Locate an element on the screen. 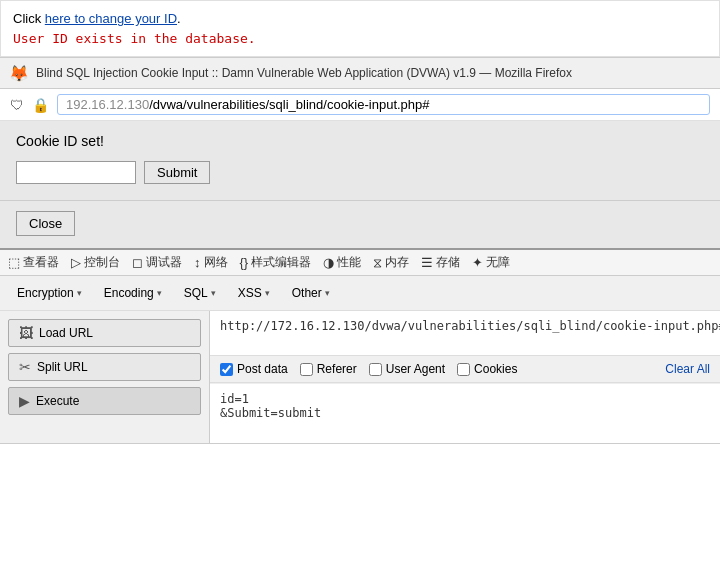  encryption-dropdown: Encryption ▾ is located at coordinates (50, 293).